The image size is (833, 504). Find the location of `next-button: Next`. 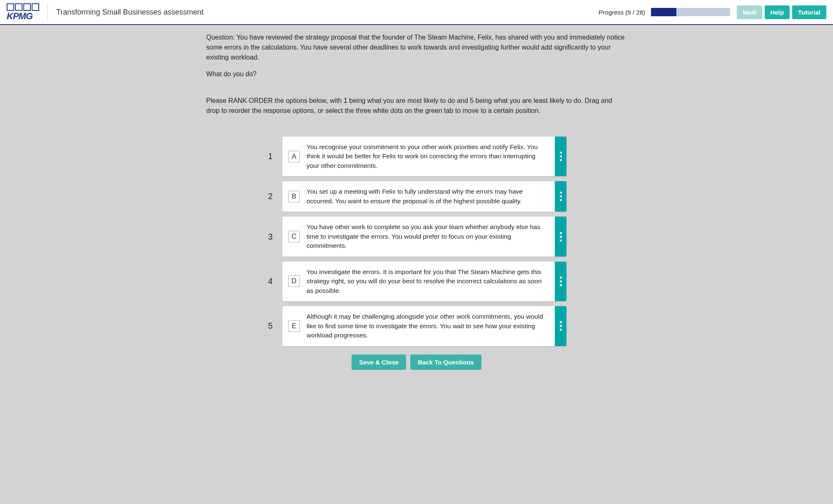

next-button: Next is located at coordinates (750, 12).